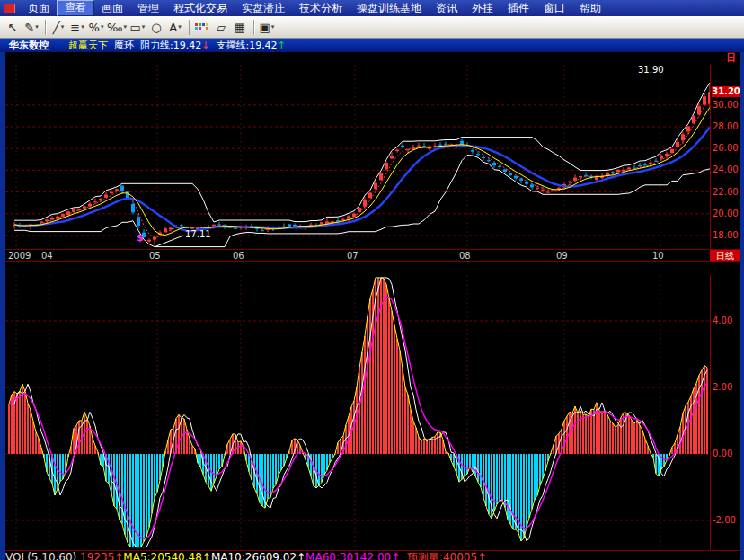 The image size is (744, 560). What do you see at coordinates (57, 27) in the screenshot?
I see `trend-line-icon: ╱` at bounding box center [57, 27].